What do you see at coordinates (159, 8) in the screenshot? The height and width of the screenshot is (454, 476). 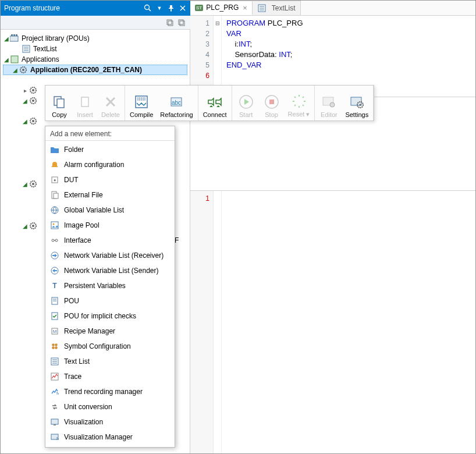 I see `dropdown-icon: ▼` at bounding box center [159, 8].